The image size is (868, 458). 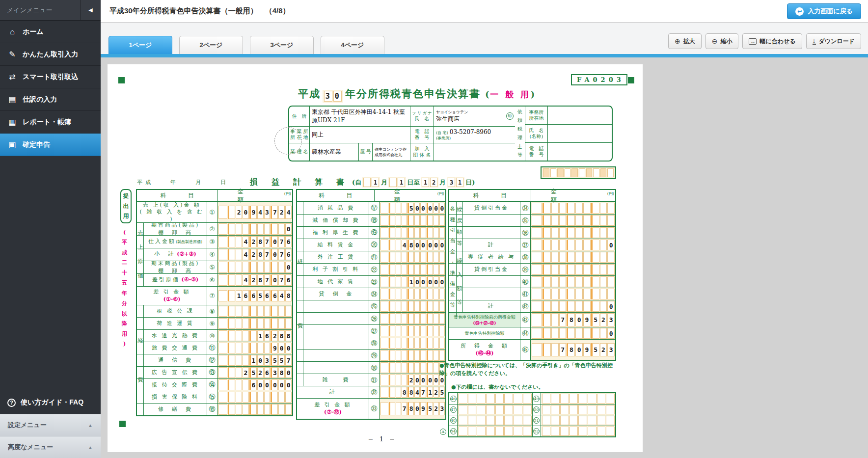 I want to click on tab-page-4: 4ページ, so click(x=353, y=45).